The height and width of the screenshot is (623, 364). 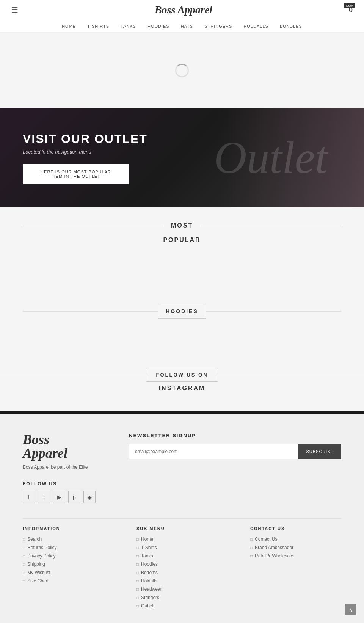 I want to click on nav-stringers: STRINGERS, so click(x=218, y=26).